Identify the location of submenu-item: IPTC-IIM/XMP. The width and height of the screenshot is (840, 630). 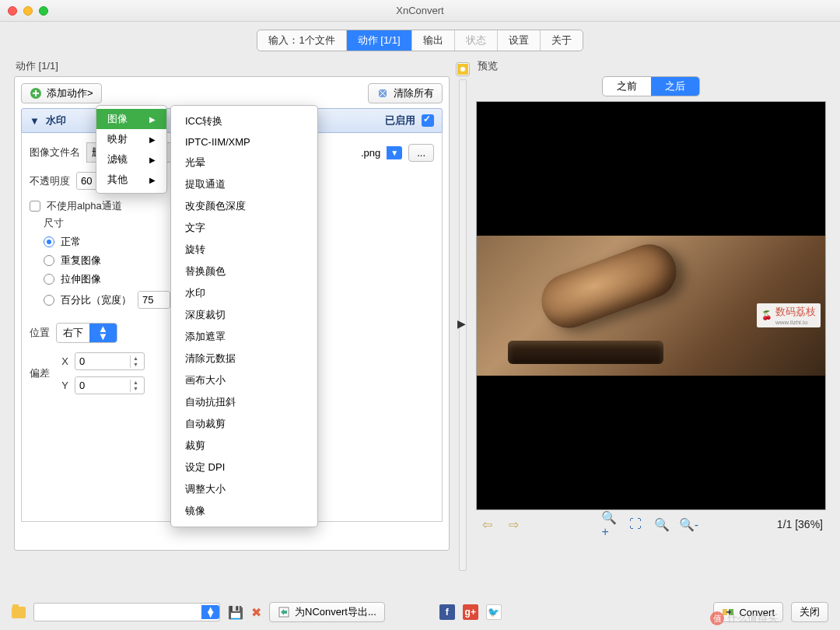
(244, 142).